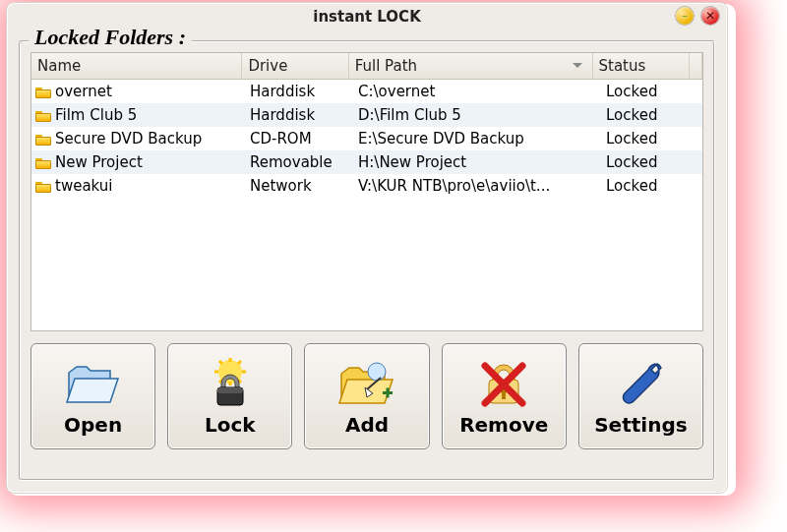 The width and height of the screenshot is (787, 532). Describe the element at coordinates (641, 396) in the screenshot. I see `settings-button: Settings` at that location.